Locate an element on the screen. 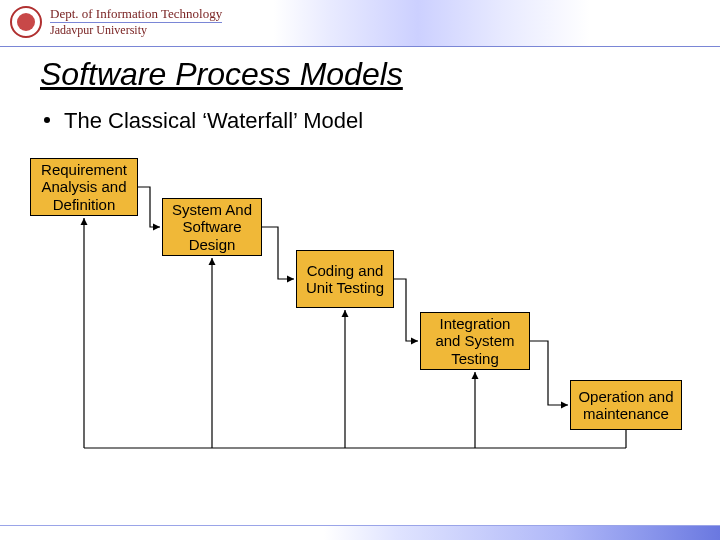  box-coding: Coding and Unit Testing is located at coordinates (345, 279).